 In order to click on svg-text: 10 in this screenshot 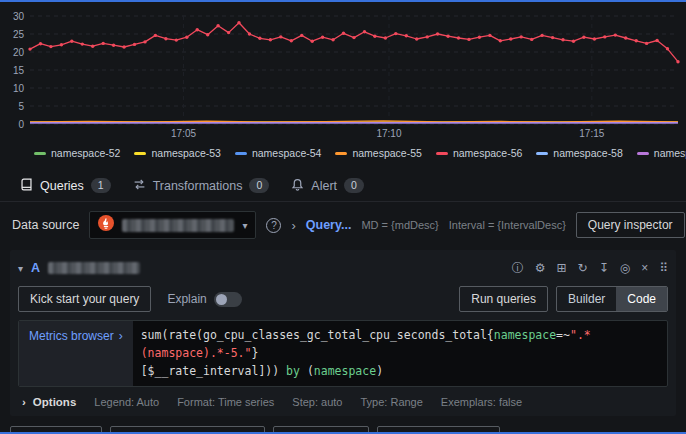, I will do `click(19, 88)`.